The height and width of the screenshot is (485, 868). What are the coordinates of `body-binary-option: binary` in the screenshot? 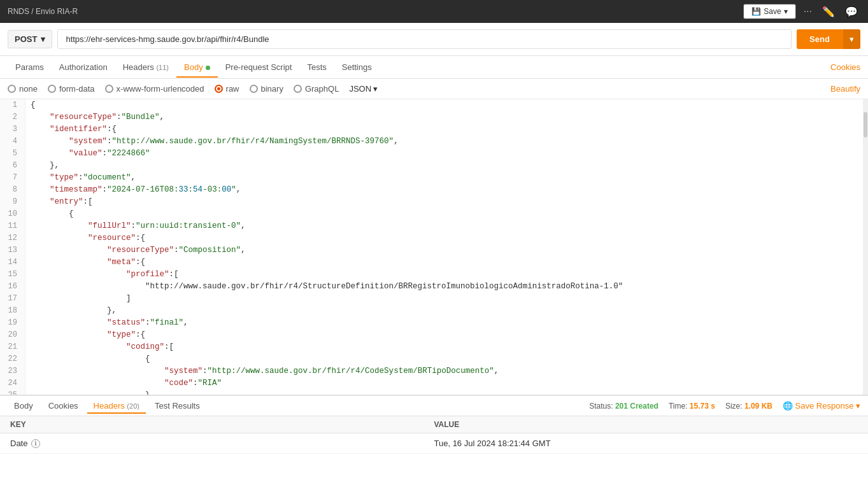 It's located at (266, 89).